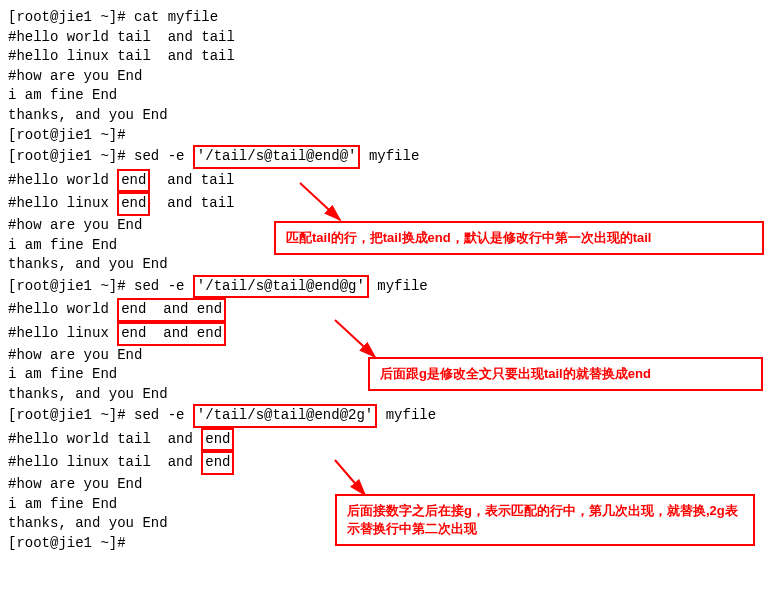 Image resolution: width=780 pixels, height=596 pixels. Describe the element at coordinates (104, 462) in the screenshot. I see `text: #hello linux tail and` at that location.